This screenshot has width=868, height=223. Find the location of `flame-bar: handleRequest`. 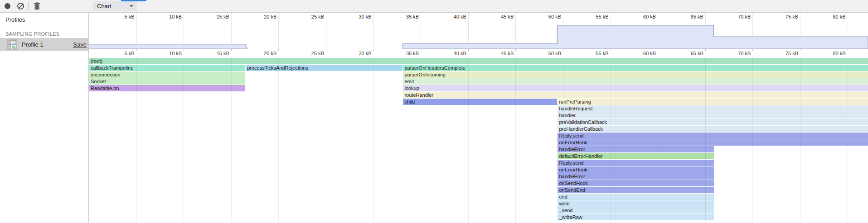

flame-bar: handleRequest is located at coordinates (713, 109).